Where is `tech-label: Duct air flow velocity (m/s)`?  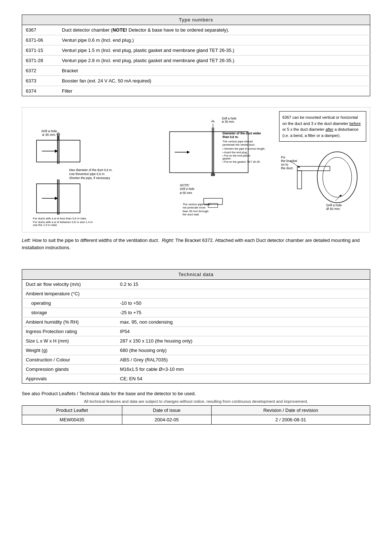 tech-label: Duct air flow velocity (m/s) is located at coordinates (69, 284).